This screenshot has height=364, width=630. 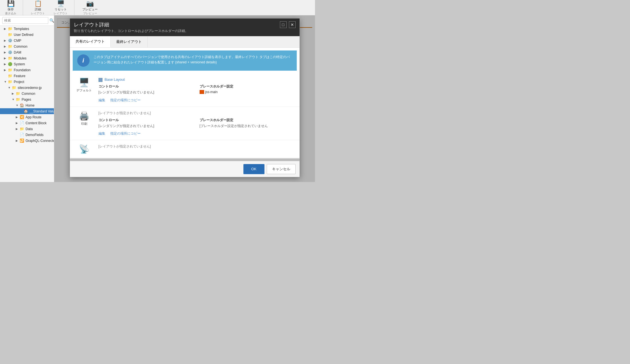 I want to click on layout-row-default: 🖥️ デフォルト Base Layout コントロール, so click(x=185, y=90).